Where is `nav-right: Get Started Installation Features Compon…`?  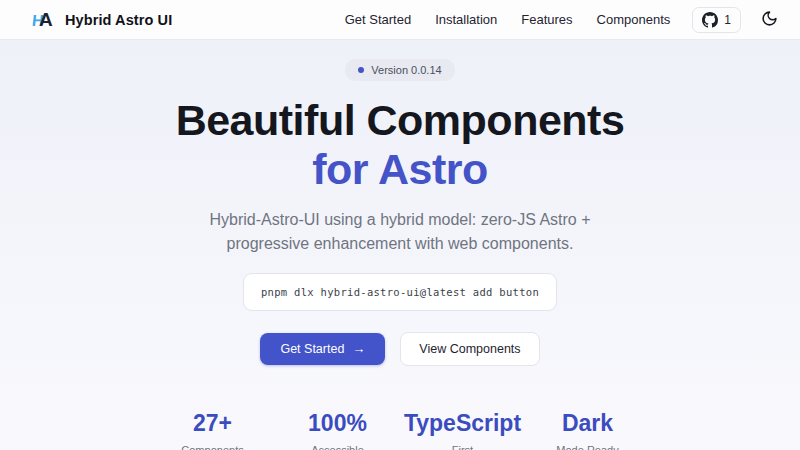
nav-right: Get Started Installation Features Compon… is located at coordinates (564, 20).